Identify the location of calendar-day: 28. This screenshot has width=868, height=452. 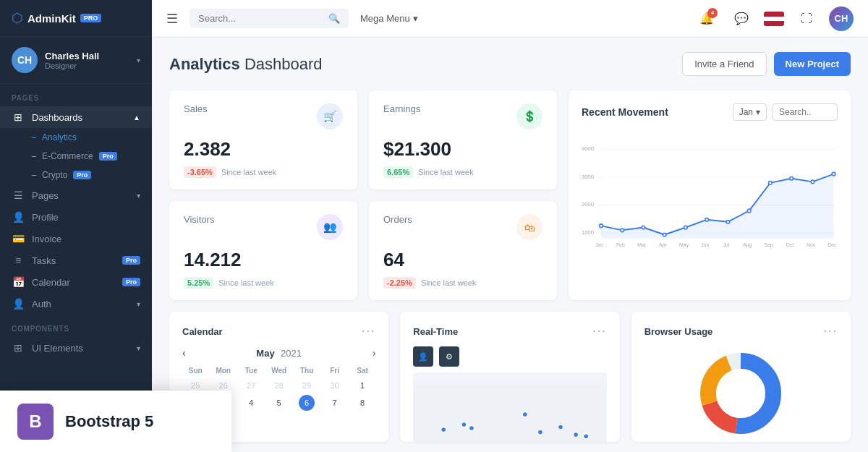
(279, 385).